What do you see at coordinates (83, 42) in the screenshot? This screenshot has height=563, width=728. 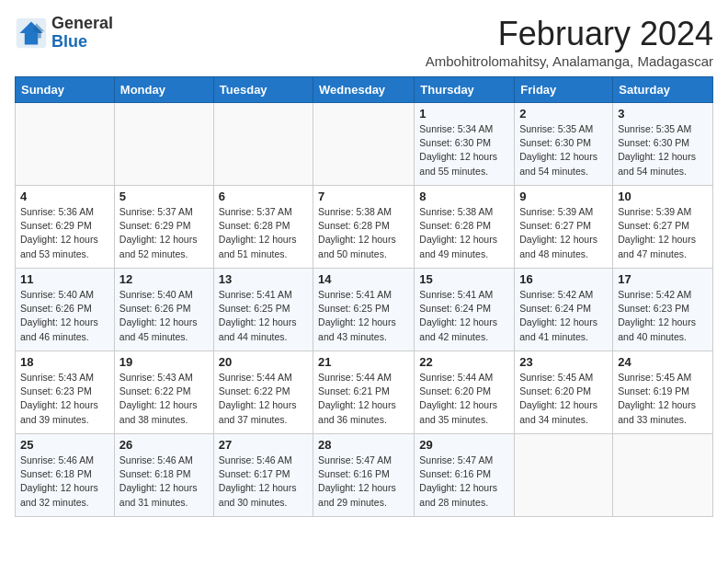 I see `logo-blue-text: Blue` at bounding box center [83, 42].